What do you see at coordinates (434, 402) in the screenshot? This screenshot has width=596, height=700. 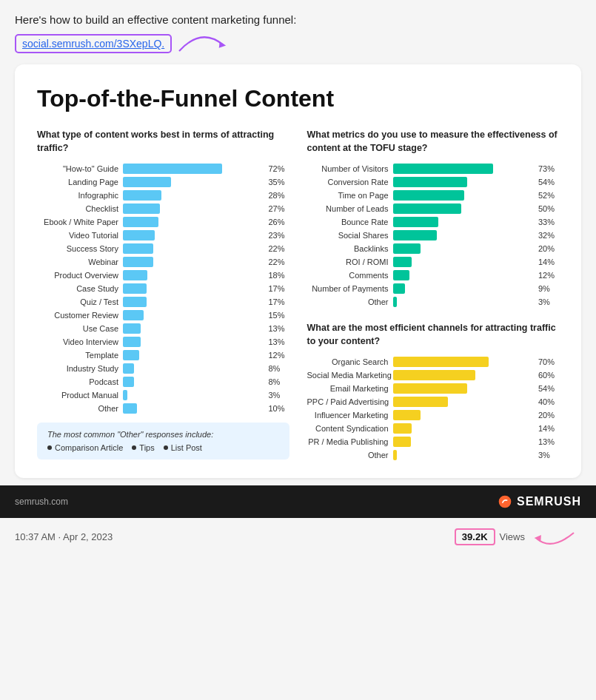 I see `bar-row: PPC / Paid Advertising40%` at bounding box center [434, 402].